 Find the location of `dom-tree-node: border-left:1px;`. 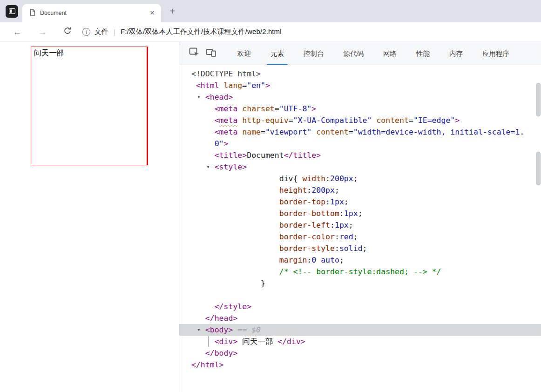

dom-tree-node: border-left:1px; is located at coordinates (360, 225).